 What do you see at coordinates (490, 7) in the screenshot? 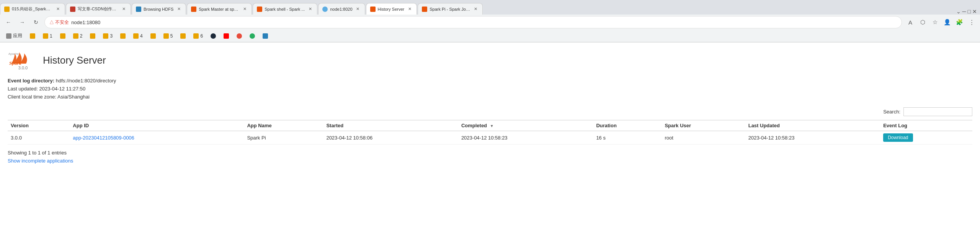
I see `tab-bar: 015.尚硅谷_Spark框... ✕ 写文章-CSDN创作中... ✕ Bro…` at bounding box center [490, 7].